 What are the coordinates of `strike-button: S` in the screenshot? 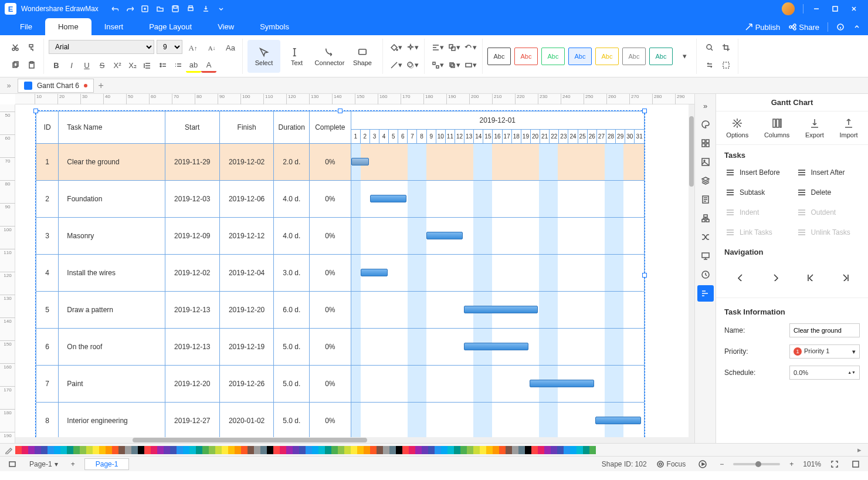 It's located at (102, 66).